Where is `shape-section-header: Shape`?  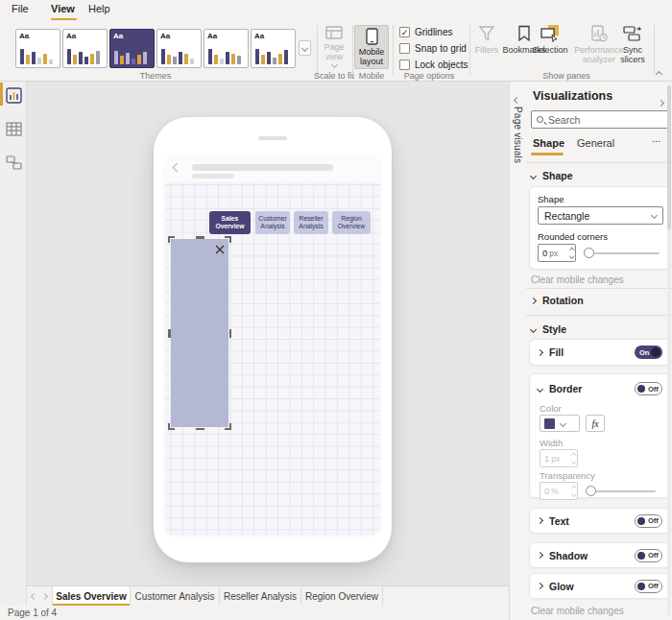
shape-section-header: Shape is located at coordinates (552, 176).